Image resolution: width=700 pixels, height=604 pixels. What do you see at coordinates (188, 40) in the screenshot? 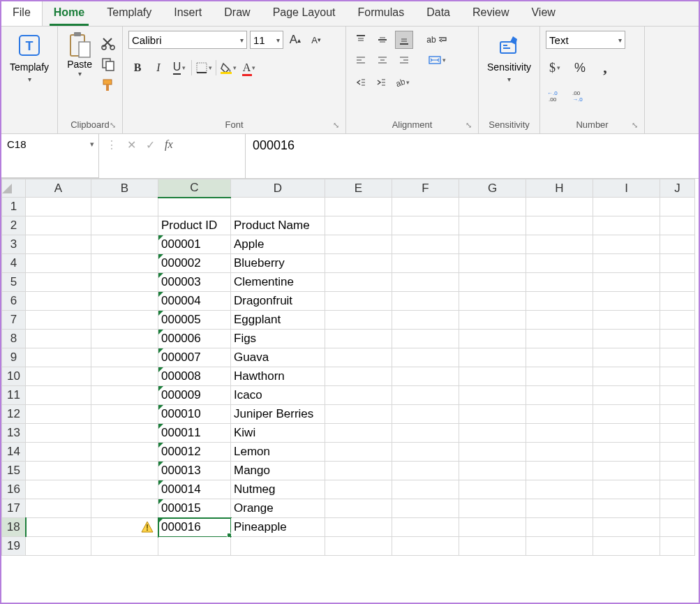
I see `font-name-combo: Calibri▾` at bounding box center [188, 40].